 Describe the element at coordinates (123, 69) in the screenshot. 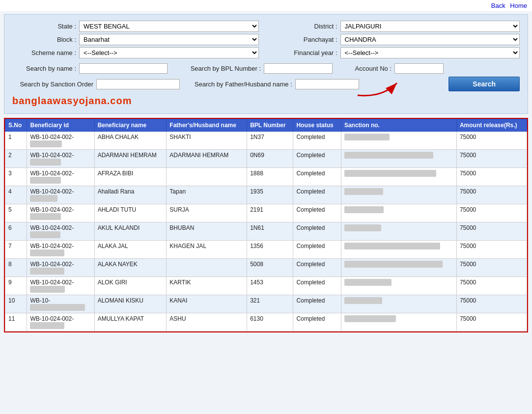

I see `search-by-name-input` at that location.